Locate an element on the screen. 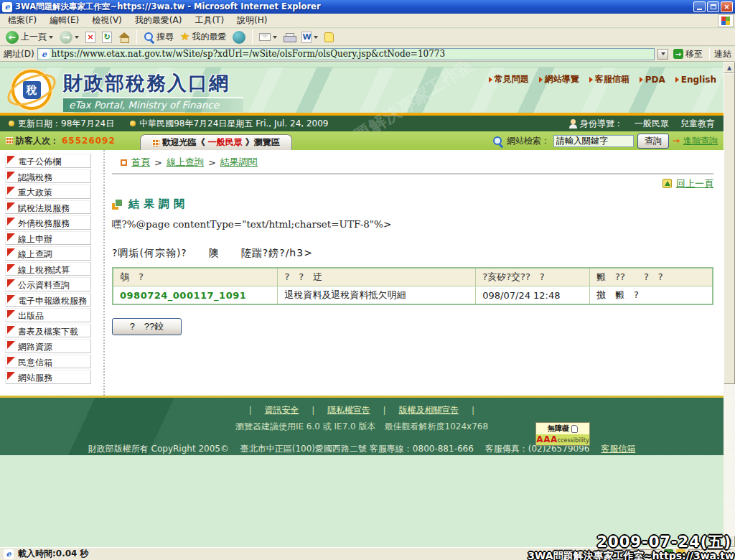 The width and height of the screenshot is (735, 560). sidebar-item-know-tax: 認識稅務 is located at coordinates (48, 177).